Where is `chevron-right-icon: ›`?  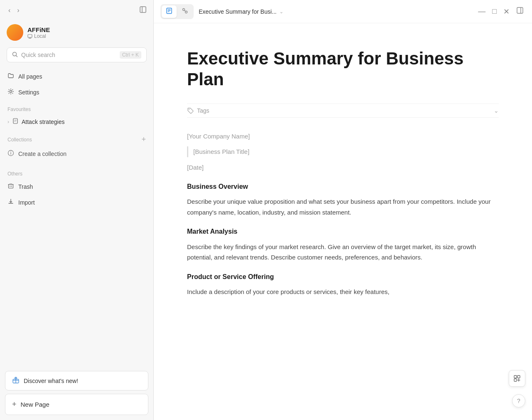
chevron-right-icon: › is located at coordinates (8, 122).